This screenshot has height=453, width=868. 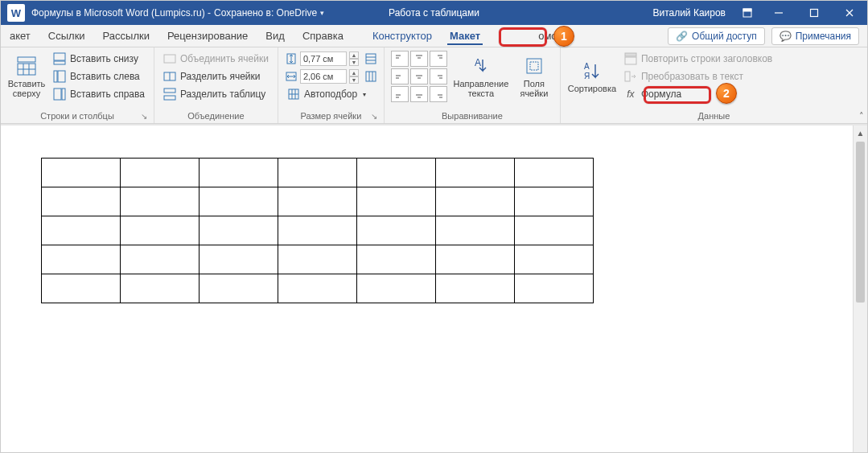 What do you see at coordinates (216, 85) in the screenshot?
I see `group-merge: Объединить ячейки Разделить ячейки Разде…` at bounding box center [216, 85].